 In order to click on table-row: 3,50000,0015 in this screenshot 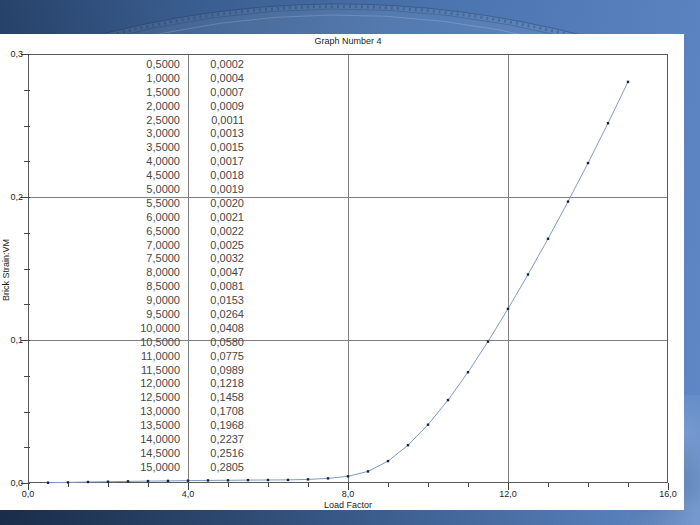, I will do `click(172, 146)`.